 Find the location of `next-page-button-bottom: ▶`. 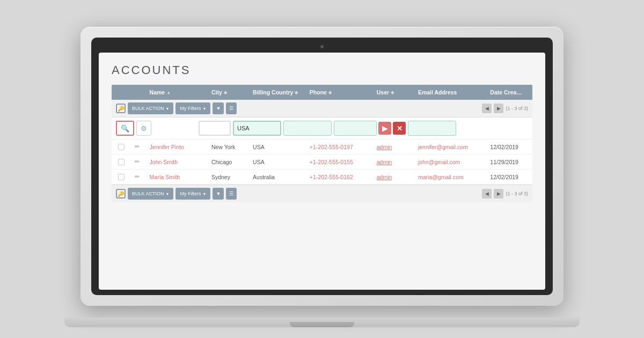

next-page-button-bottom: ▶ is located at coordinates (499, 194).